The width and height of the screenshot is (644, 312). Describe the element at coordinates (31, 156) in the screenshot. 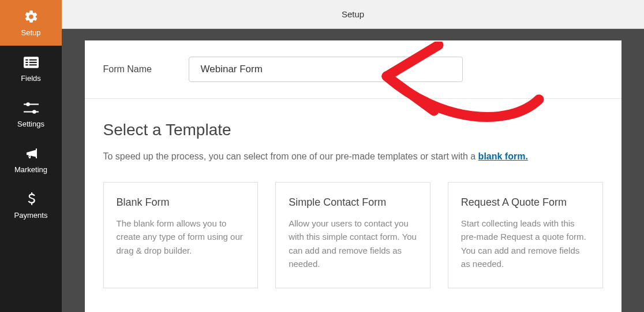

I see `sidebar: Setup Fields Settings Marketing Payments` at that location.